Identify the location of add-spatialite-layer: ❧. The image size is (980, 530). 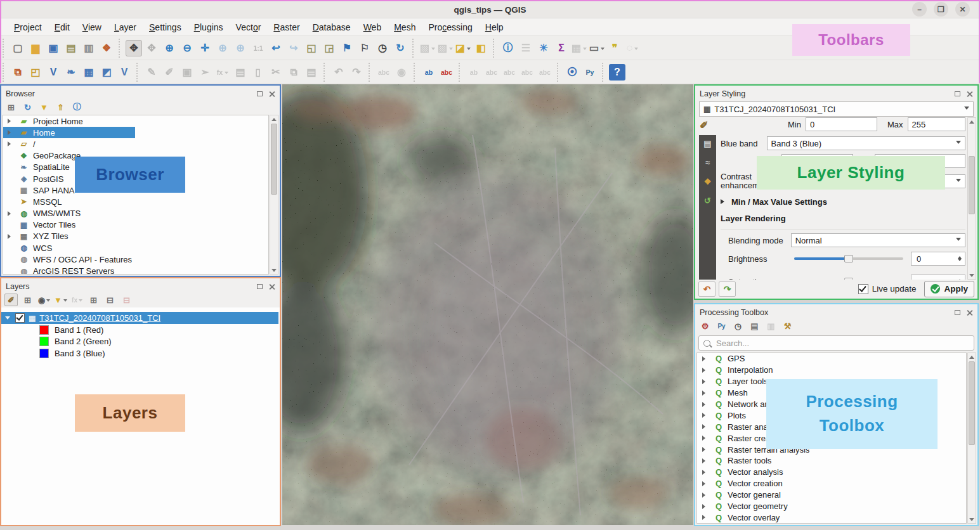
(71, 72).